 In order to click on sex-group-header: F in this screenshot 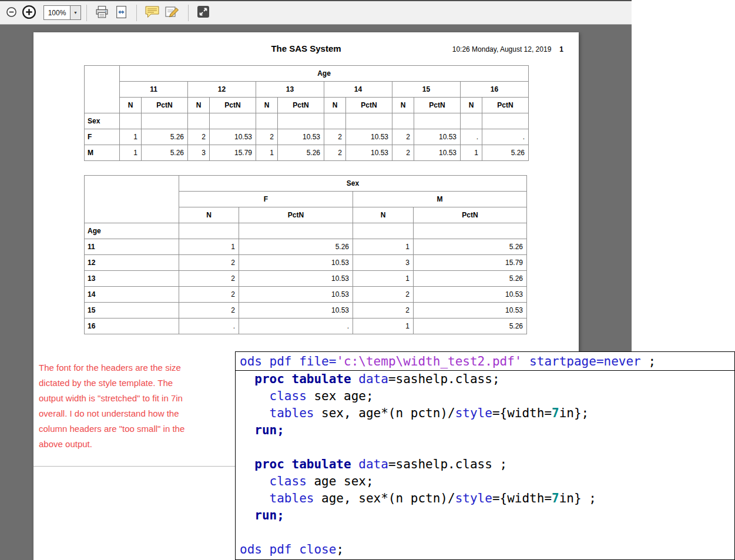, I will do `click(266, 200)`.